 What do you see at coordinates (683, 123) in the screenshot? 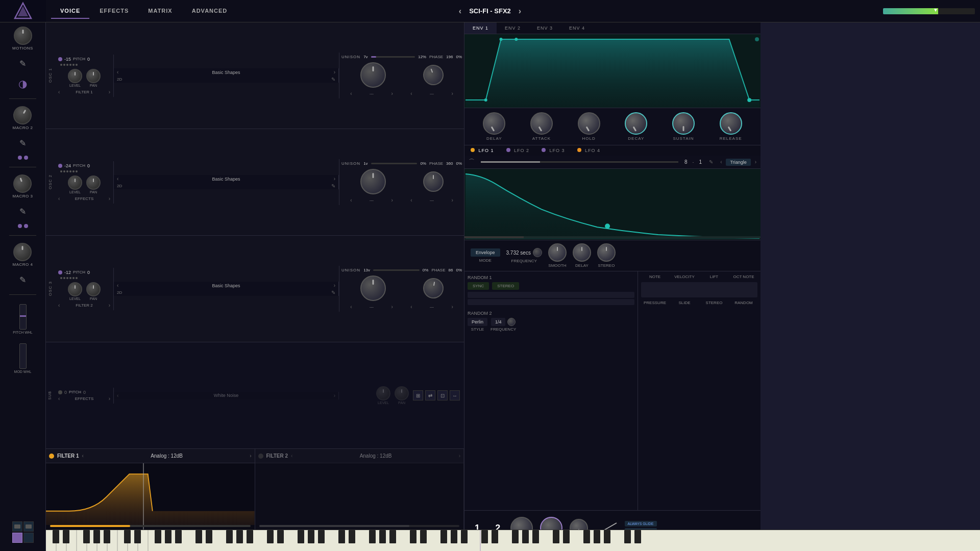
I see `env1-sustain-knob` at bounding box center [683, 123].